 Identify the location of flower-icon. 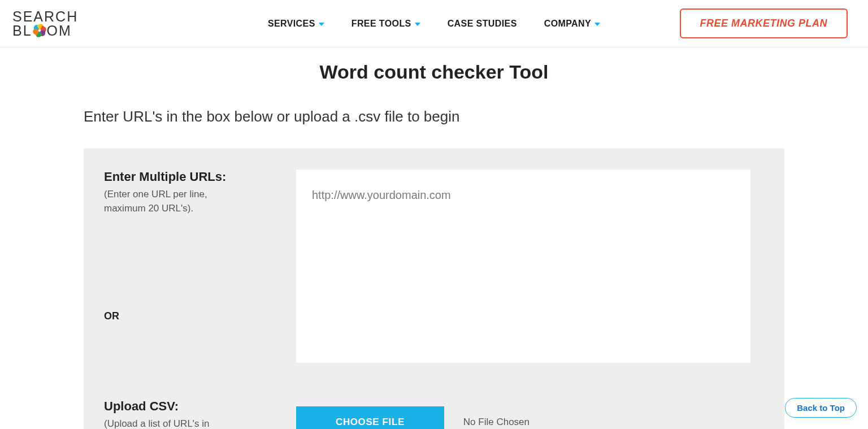
(40, 31).